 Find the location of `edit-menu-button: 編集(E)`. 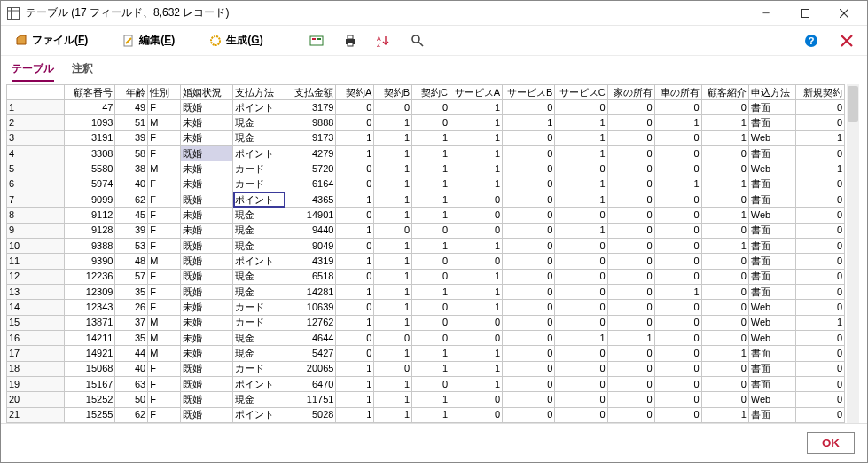

edit-menu-button: 編集(E) is located at coordinates (148, 41).